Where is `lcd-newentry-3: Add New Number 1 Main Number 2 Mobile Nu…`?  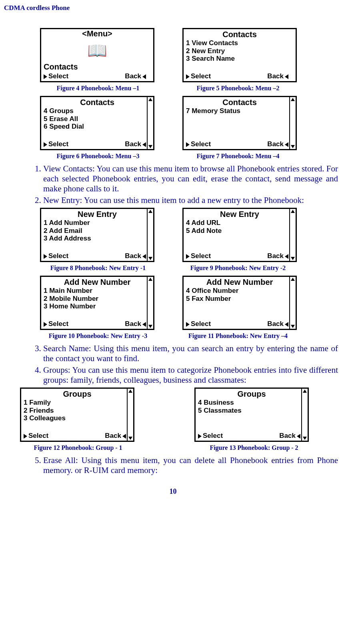 lcd-newentry-3: Add New Number 1 Main Number 2 Mobile Nu… is located at coordinates (97, 303).